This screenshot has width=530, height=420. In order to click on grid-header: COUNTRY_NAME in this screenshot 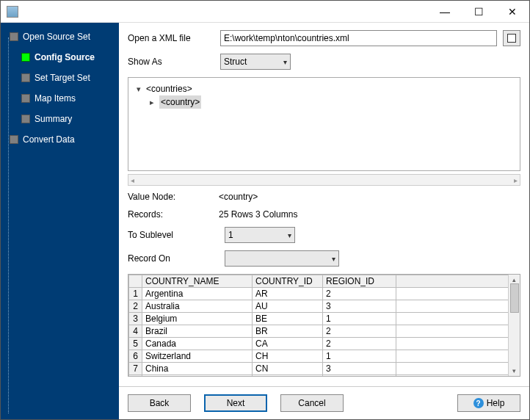, I will do `click(197, 282)`.